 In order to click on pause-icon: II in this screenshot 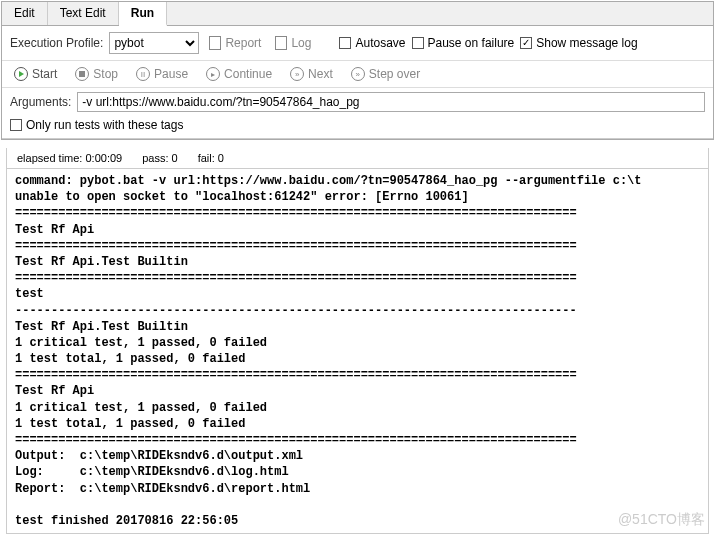, I will do `click(143, 74)`.